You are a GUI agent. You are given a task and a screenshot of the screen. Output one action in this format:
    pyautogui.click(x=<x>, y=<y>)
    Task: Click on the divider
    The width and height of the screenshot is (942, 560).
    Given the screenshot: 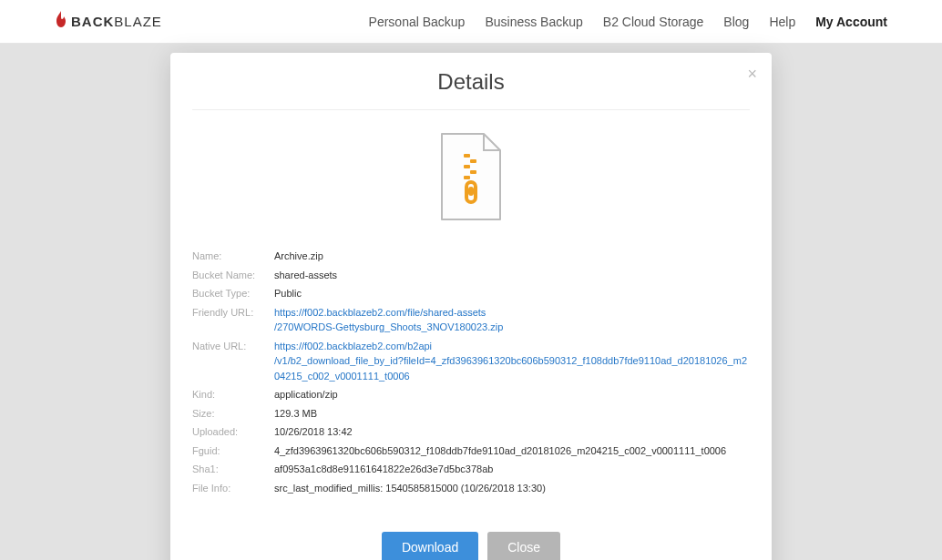 What is the action you would take?
    pyautogui.click(x=471, y=109)
    